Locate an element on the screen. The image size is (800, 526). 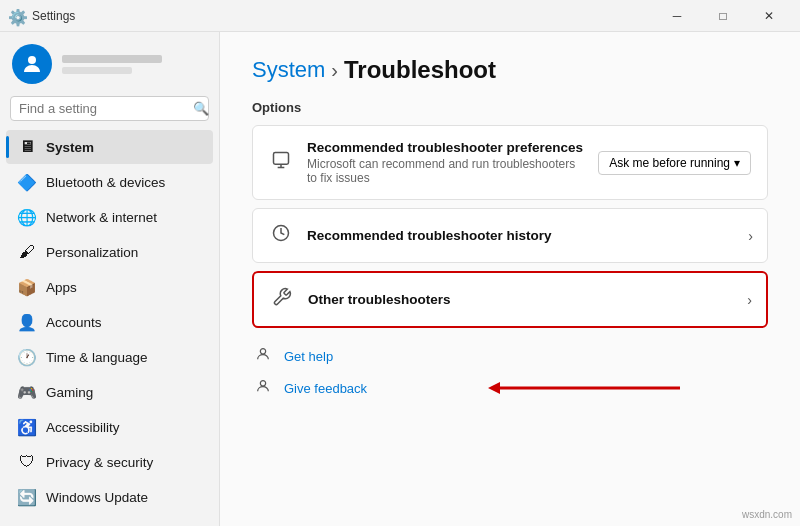
minimize-button: ─ is located at coordinates (677, 16).